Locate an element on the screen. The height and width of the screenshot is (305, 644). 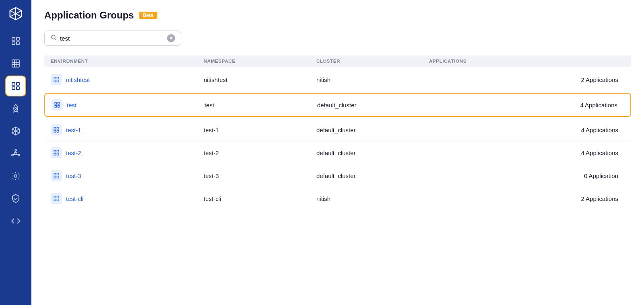
env-name: test-2 is located at coordinates (74, 153).